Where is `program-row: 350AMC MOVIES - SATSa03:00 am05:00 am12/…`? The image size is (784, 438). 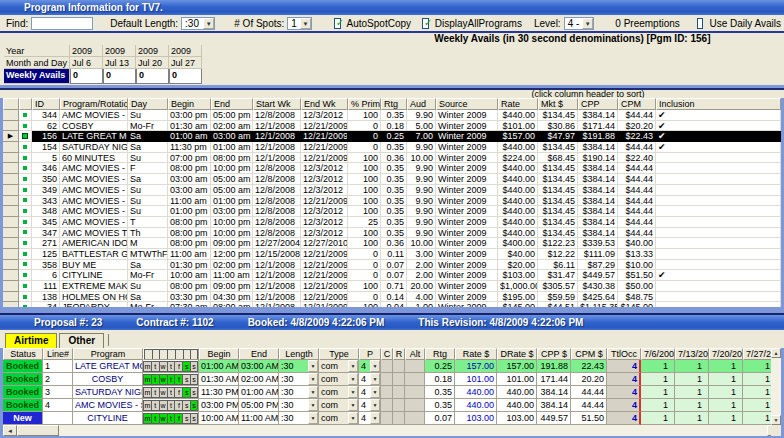 program-row: 350AMC MOVIES - SATSa03:00 am05:00 am12/… is located at coordinates (392, 180).